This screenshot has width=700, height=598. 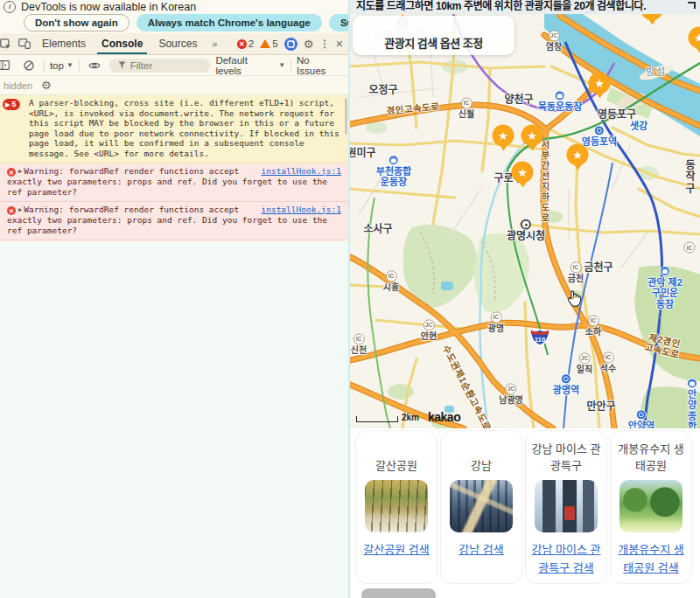 I want to click on console-filter-input: Filter, so click(x=160, y=66).